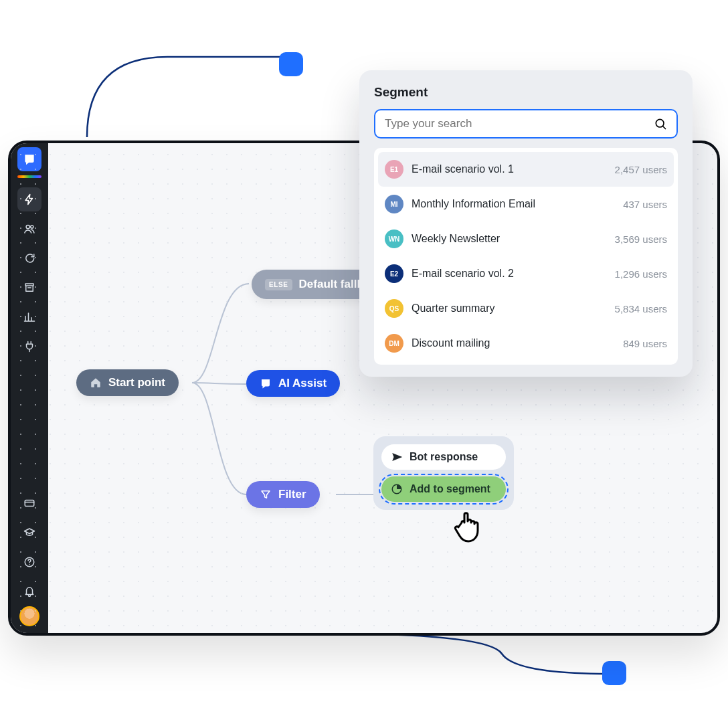 This screenshot has height=728, width=728. I want to click on avatar, so click(29, 616).